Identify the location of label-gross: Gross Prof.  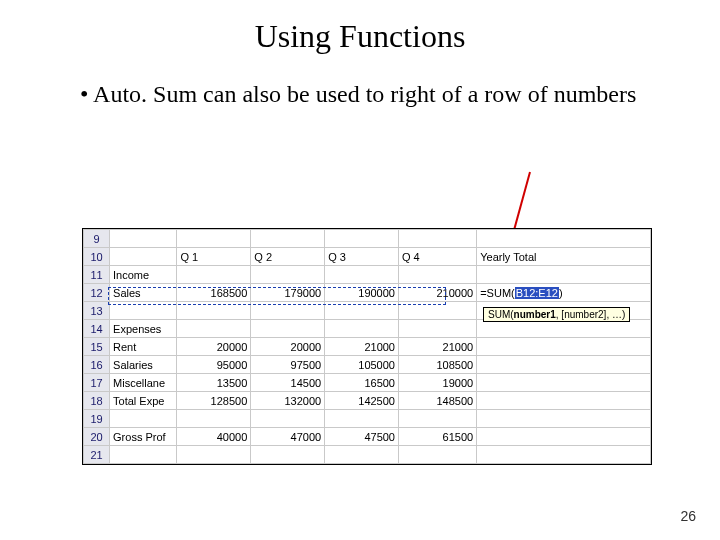
(144, 437).